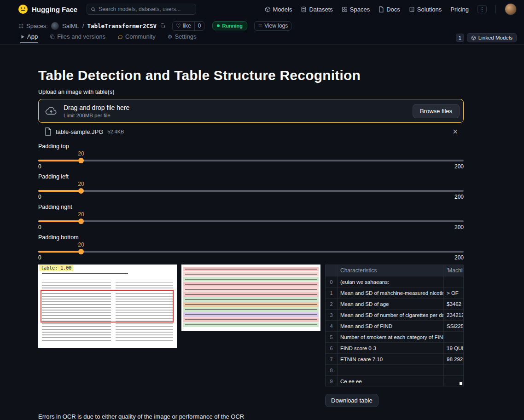 Image resolution: width=524 pixels, height=420 pixels. Describe the element at coordinates (395, 282) in the screenshot. I see `table-row: 0 (euian we sahaeans:` at that location.